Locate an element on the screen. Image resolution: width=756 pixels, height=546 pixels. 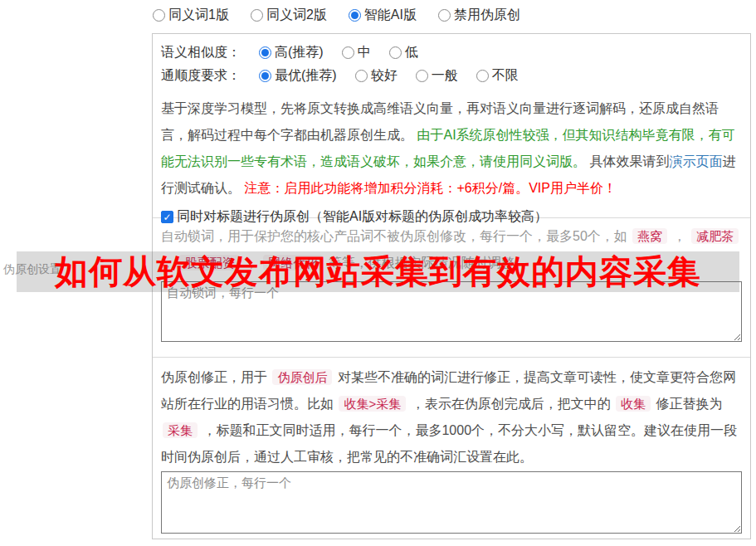
radio-label: 禁用伪原创 is located at coordinates (487, 15).